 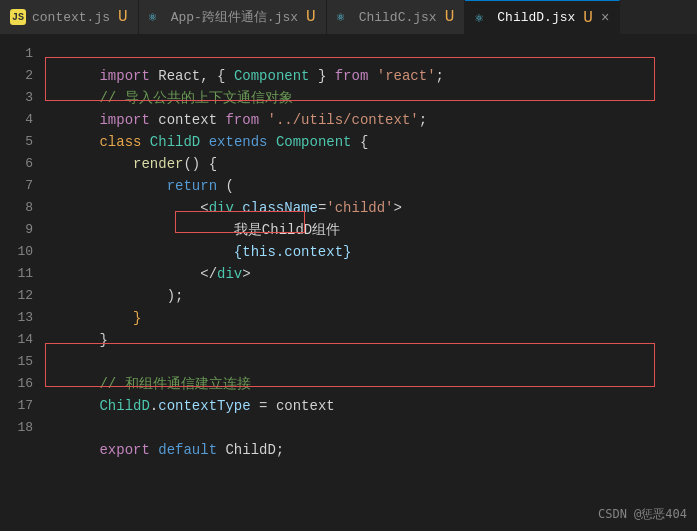 I want to click on code-line-6: return (, so click(x=373, y=164).